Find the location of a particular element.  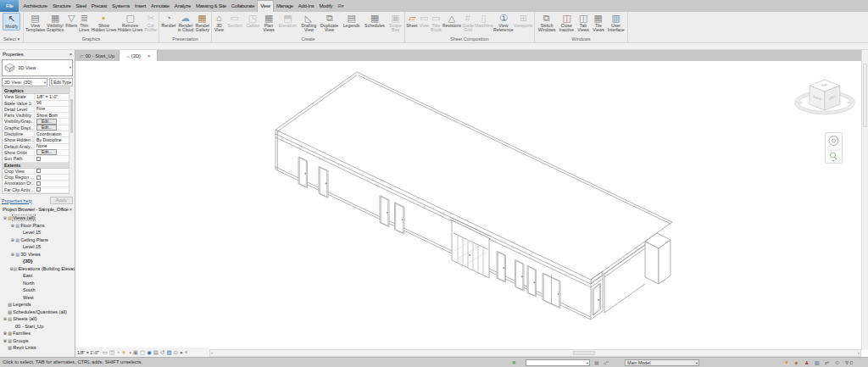

link-icon: ◈ is located at coordinates (797, 363).